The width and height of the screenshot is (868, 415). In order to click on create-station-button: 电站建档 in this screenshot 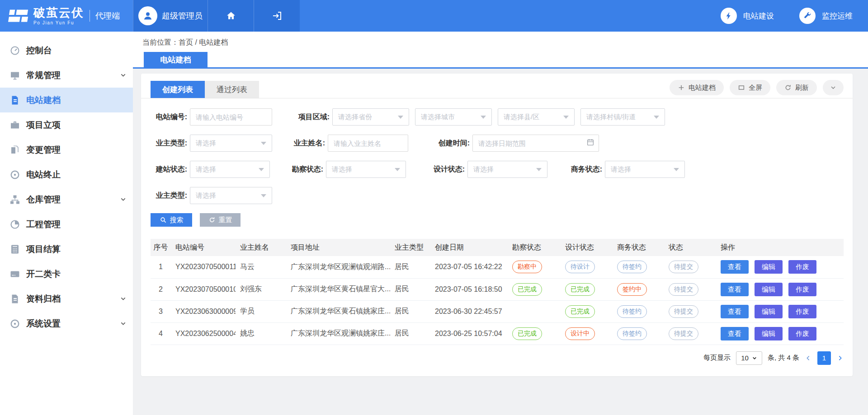, I will do `click(697, 88)`.